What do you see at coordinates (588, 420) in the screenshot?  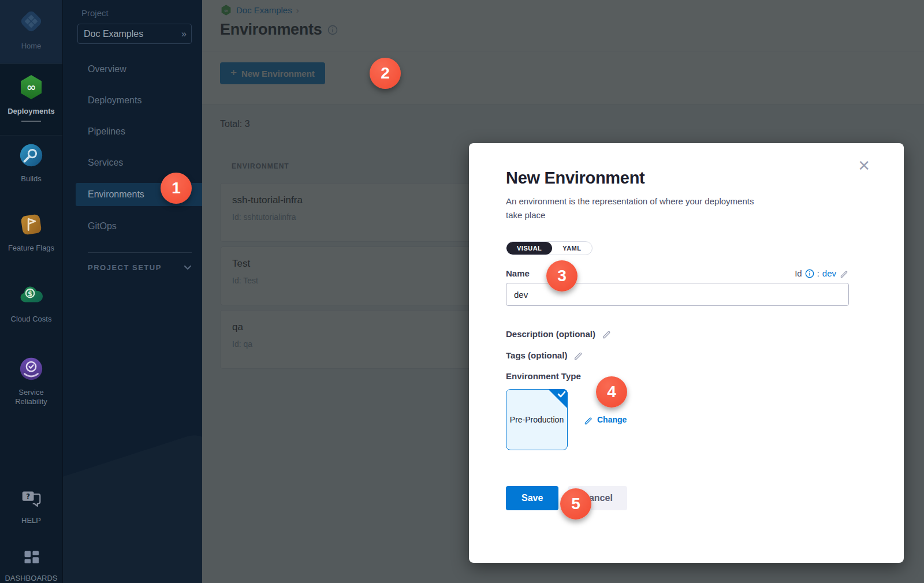 I see `change-pencil-icon` at bounding box center [588, 420].